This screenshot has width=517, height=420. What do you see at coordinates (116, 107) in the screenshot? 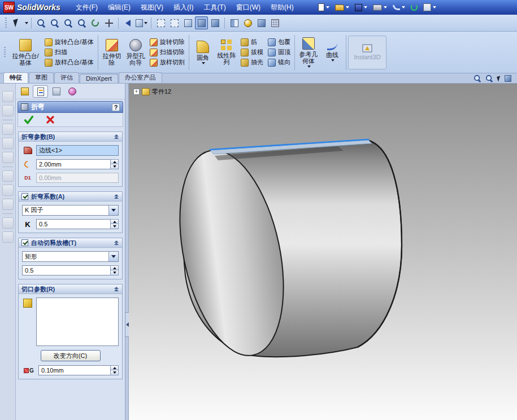
I see `help-button: ?` at bounding box center [116, 107].